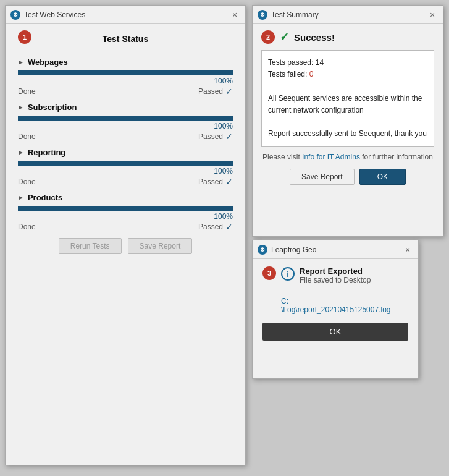  What do you see at coordinates (322, 177) in the screenshot?
I see `summary-save-report-button: Save Report` at bounding box center [322, 177].